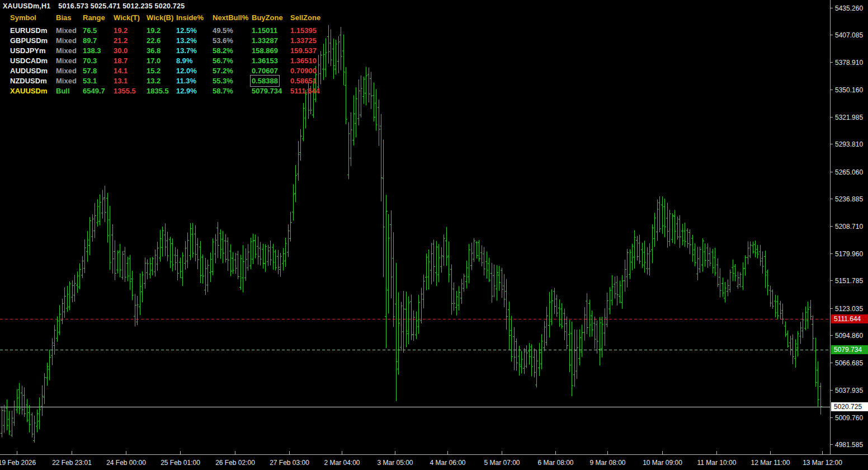  Describe the element at coordinates (121, 30) in the screenshot. I see `panel-cell-wick_t-EURUSDm: 19.2` at that location.